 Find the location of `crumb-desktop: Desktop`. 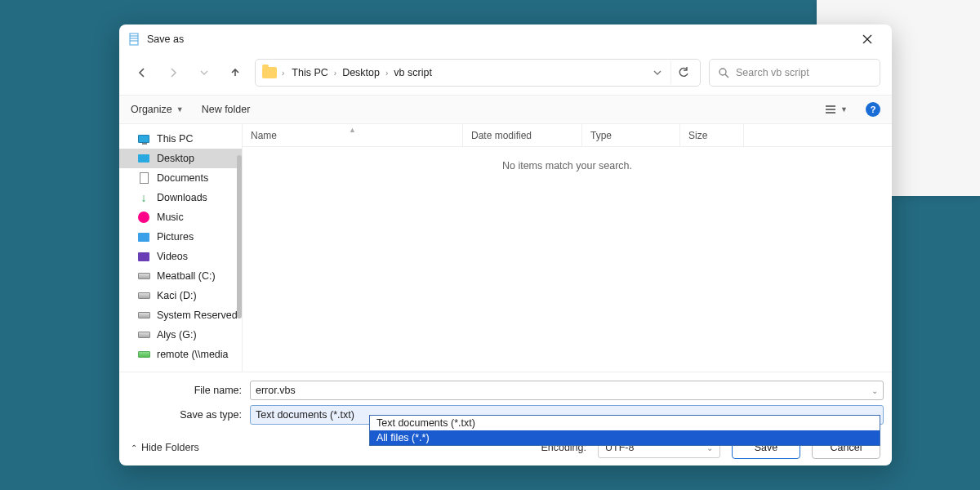

crumb-desktop: Desktop is located at coordinates (361, 73).